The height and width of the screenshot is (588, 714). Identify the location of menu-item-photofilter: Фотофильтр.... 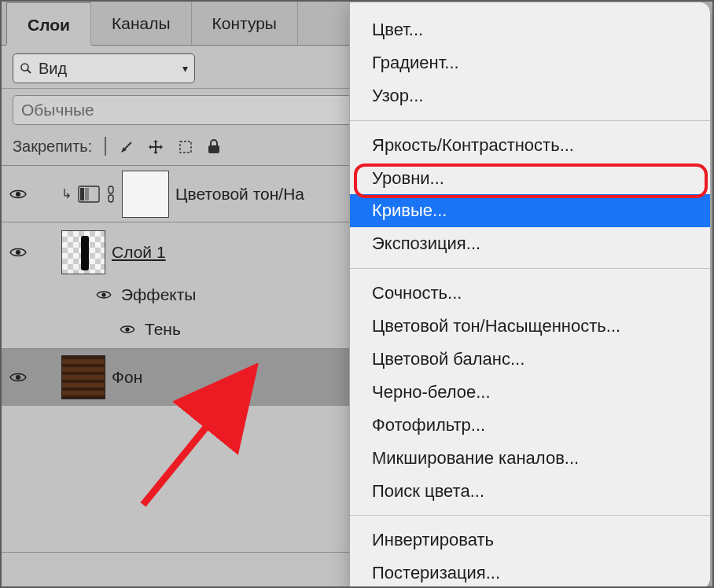
(530, 425).